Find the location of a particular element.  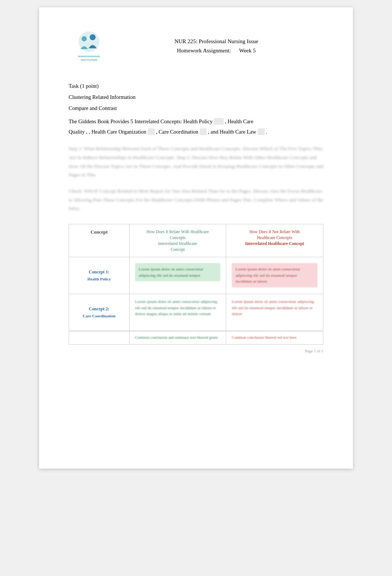

col3-header: How Does It Not Relate WithHealthcare Co… is located at coordinates (275, 241).